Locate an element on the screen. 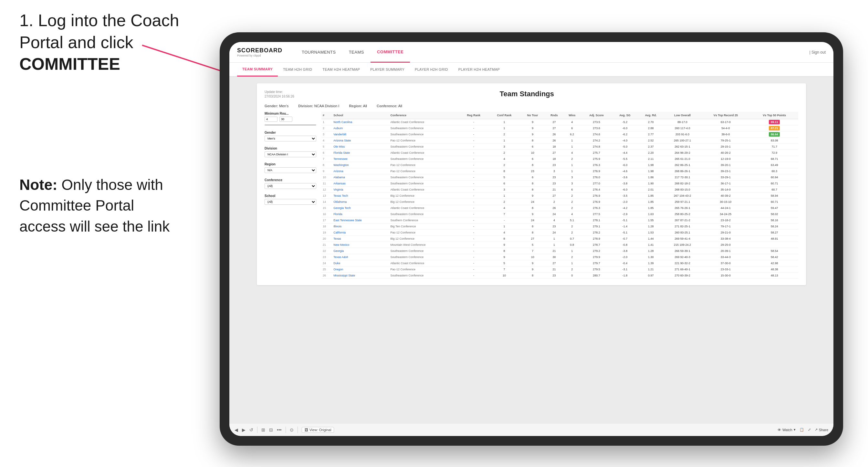 Image resolution: width=868 pixels, height=467 pixels. cell-rank: 10 is located at coordinates (327, 178).